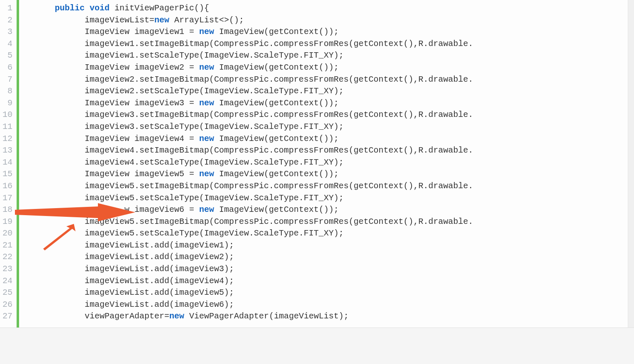 The width and height of the screenshot is (634, 364). What do you see at coordinates (279, 44) in the screenshot?
I see `code-token: imageView1.setImageBitmap(CompressPic.co…` at bounding box center [279, 44].